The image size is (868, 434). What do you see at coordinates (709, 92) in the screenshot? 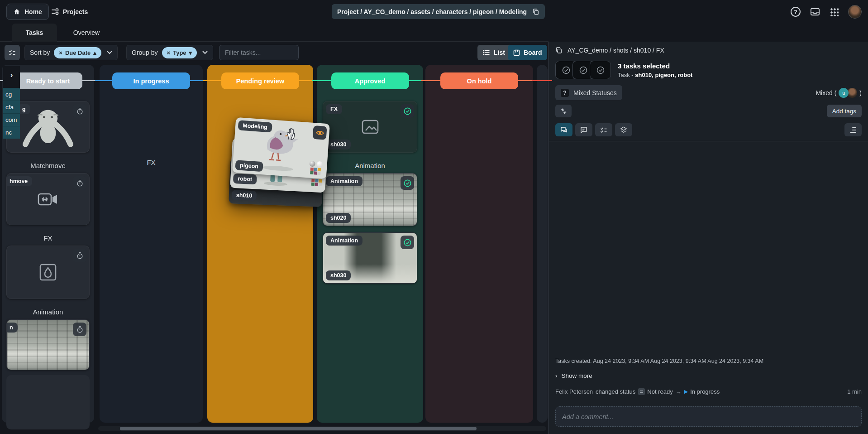
I see `status-row: ? Mixed Statuses Mixed ( u )` at bounding box center [709, 92].